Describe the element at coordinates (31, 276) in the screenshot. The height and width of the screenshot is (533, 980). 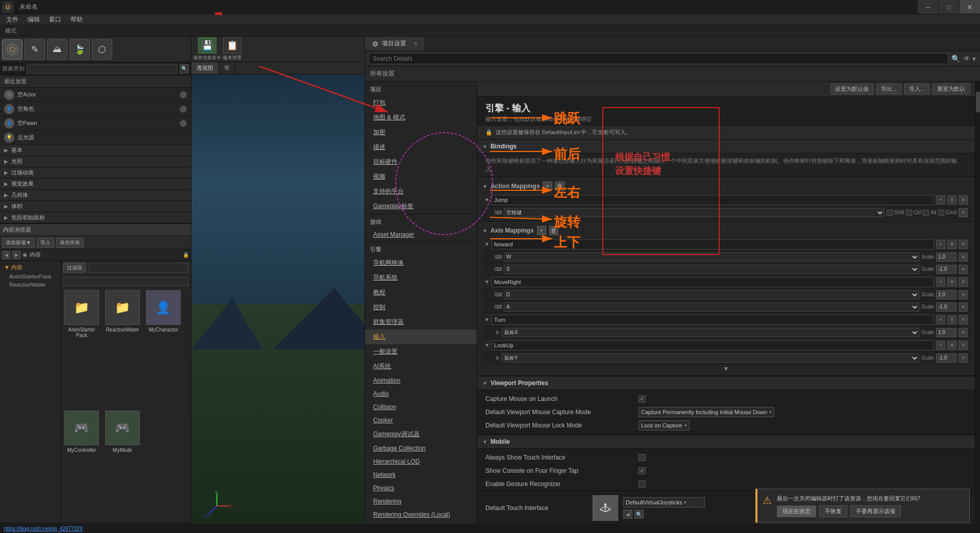
I see `tree-item-anim: AnimStarterPack` at that location.